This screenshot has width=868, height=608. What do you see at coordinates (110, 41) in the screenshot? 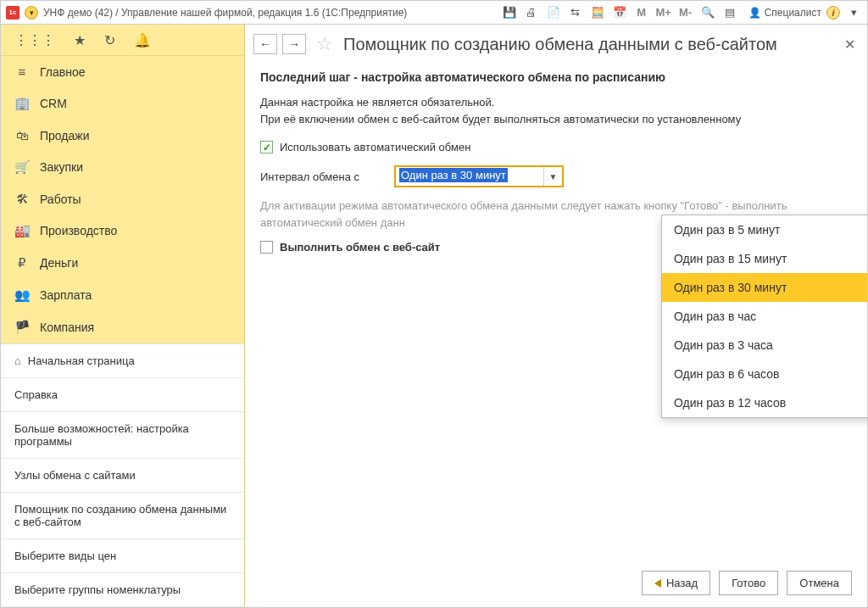
I see `history-icon: ↻` at bounding box center [110, 41].